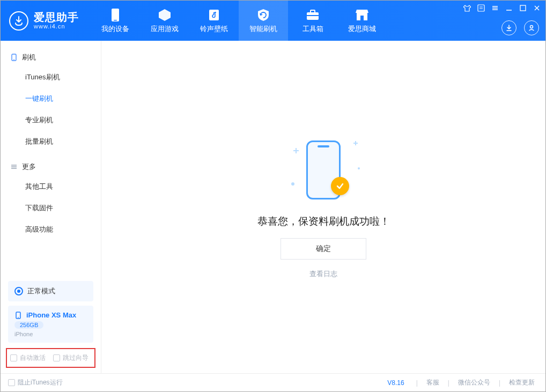 The width and height of the screenshot is (546, 392). Describe the element at coordinates (467, 8) in the screenshot. I see `skin-icon` at that location.